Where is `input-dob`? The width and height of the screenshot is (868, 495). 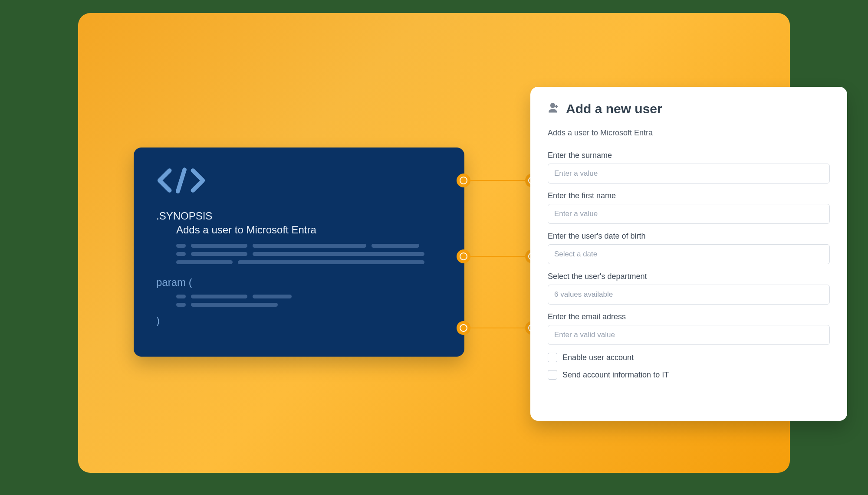
input-dob is located at coordinates (689, 254).